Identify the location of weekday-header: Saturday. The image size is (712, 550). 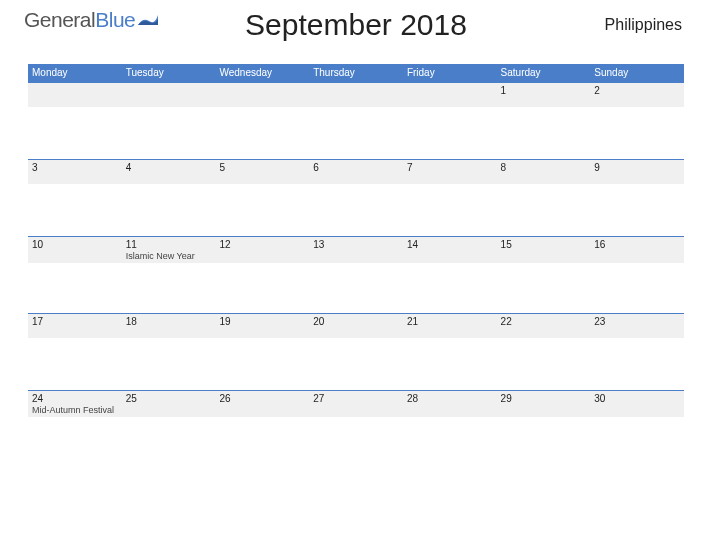
(544, 73).